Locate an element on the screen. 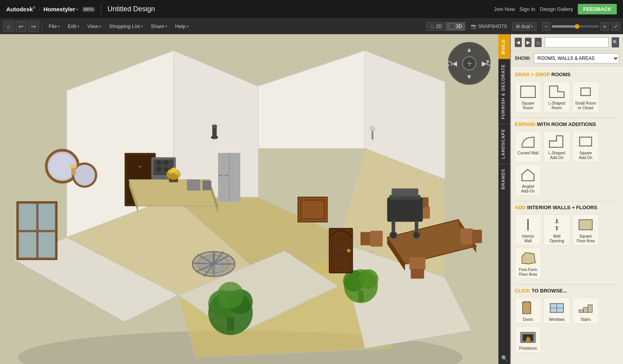  panel-search-submit: 🔍 is located at coordinates (615, 42).